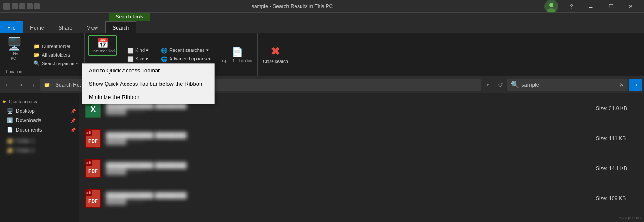 Image resolution: width=644 pixels, height=222 pixels. I want to click on pin-icon-documents: 📌, so click(73, 130).